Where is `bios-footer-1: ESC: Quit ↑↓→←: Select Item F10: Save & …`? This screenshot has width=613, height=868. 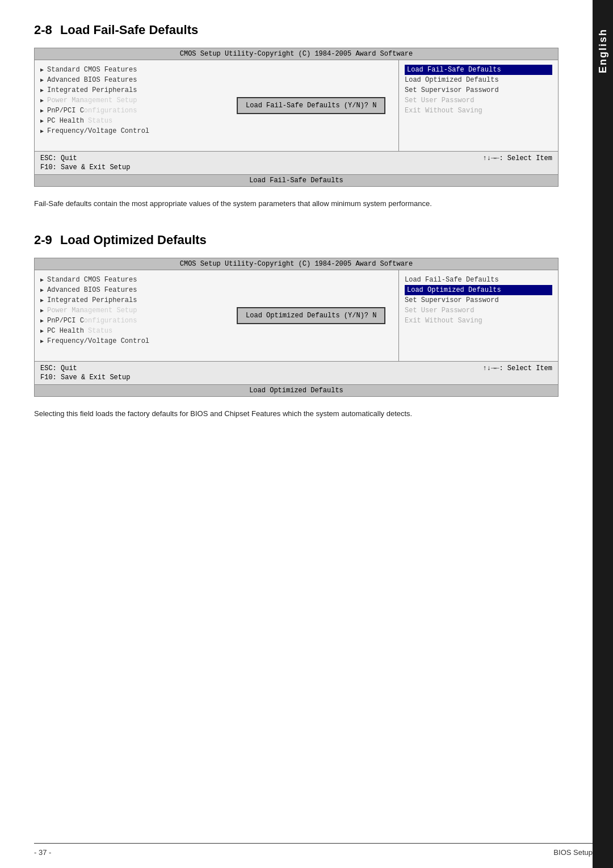
bios-footer-1: ESC: Quit ↑↓→←: Select Item F10: Save & … is located at coordinates (296, 162).